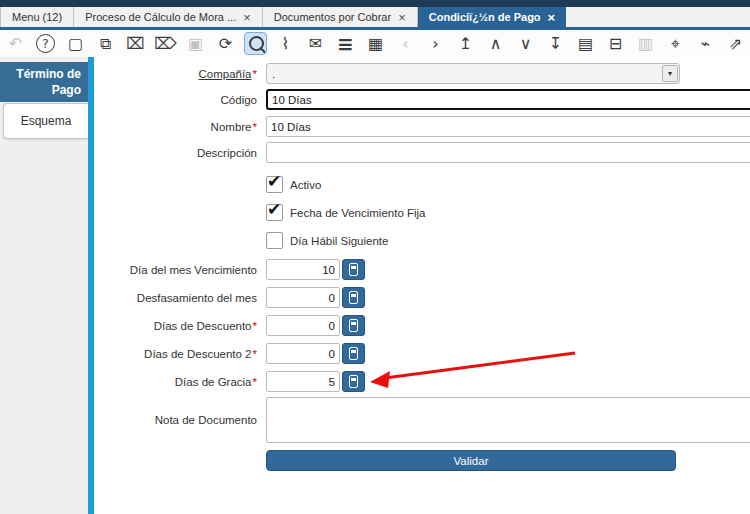 This screenshot has height=514, width=750. What do you see at coordinates (37, 17) in the screenshot?
I see `tab-menu: Menu (12)` at bounding box center [37, 17].